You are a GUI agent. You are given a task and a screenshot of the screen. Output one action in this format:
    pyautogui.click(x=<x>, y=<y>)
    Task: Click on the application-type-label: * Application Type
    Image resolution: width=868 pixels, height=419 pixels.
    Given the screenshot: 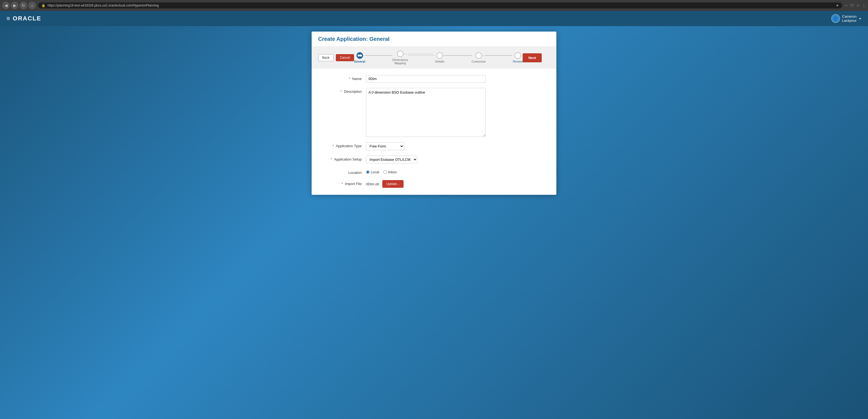 What is the action you would take?
    pyautogui.click(x=344, y=145)
    